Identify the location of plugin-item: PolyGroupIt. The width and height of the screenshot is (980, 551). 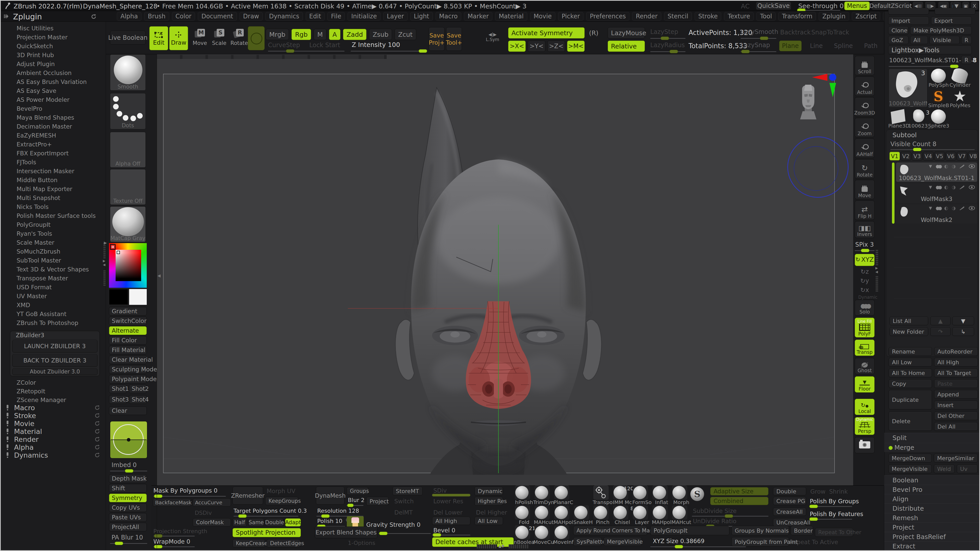
(53, 224).